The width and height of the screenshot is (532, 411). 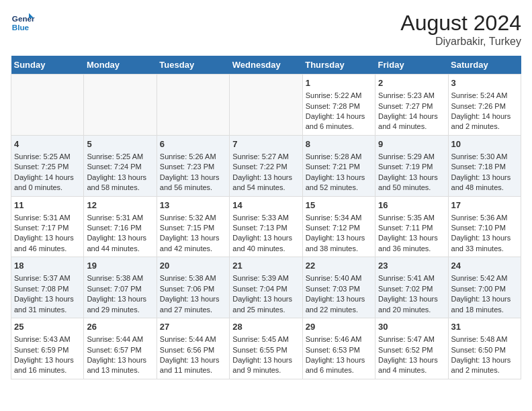 I want to click on day-info: Daylight: 13 hours and 46 minutes., so click(x=47, y=243).